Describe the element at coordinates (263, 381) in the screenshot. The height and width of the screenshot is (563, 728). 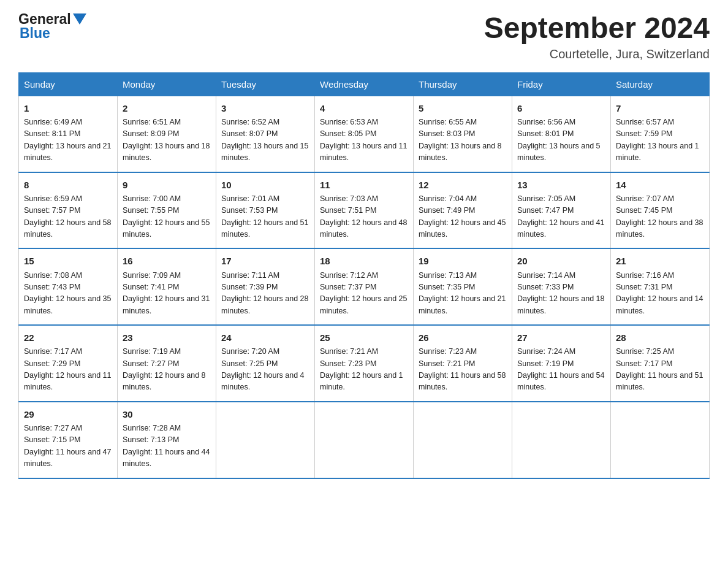
I see `daylight-text: Daylight: 12 hours and 4 minutes.` at that location.